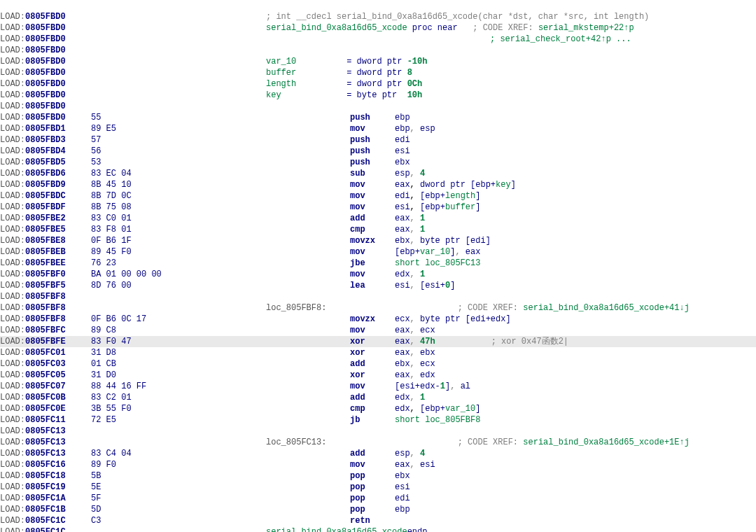 This screenshot has width=756, height=532. What do you see at coordinates (378, 17) in the screenshot?
I see `disasm-line: LOAD:0805FBD0; int __cdecl serial_bind_0…` at bounding box center [378, 17].